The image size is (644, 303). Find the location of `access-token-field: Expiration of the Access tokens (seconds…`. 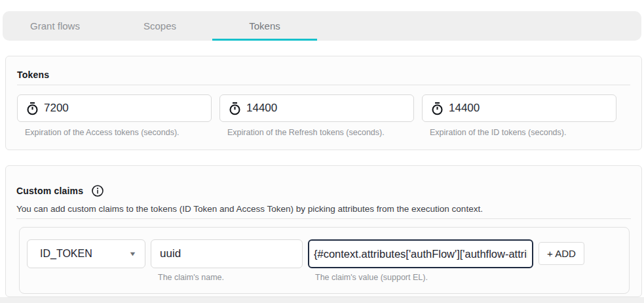

access-token-field: Expiration of the Access tokens (seconds… is located at coordinates (114, 115).